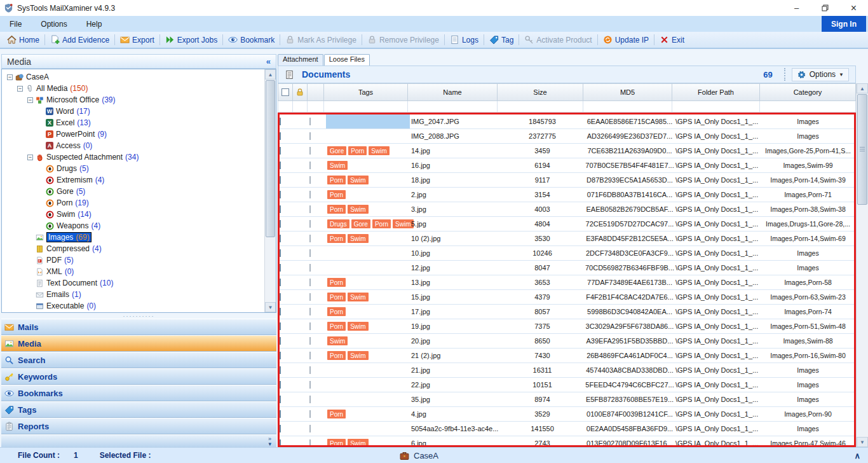 This screenshot has width=868, height=463. I want to click on column-header-category: Category, so click(808, 92).